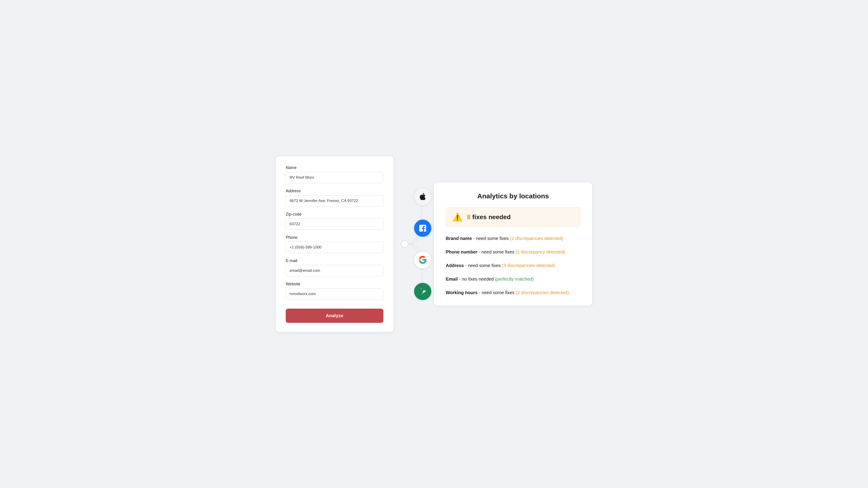 The image size is (868, 488). What do you see at coordinates (414, 244) in the screenshot?
I see `connector-section` at bounding box center [414, 244].